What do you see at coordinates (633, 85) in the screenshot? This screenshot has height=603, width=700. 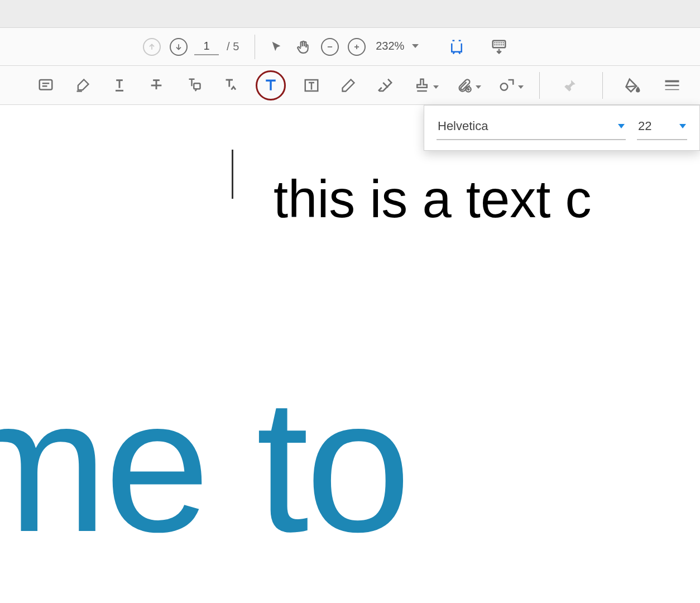 I see `fill-color-tool` at bounding box center [633, 85].